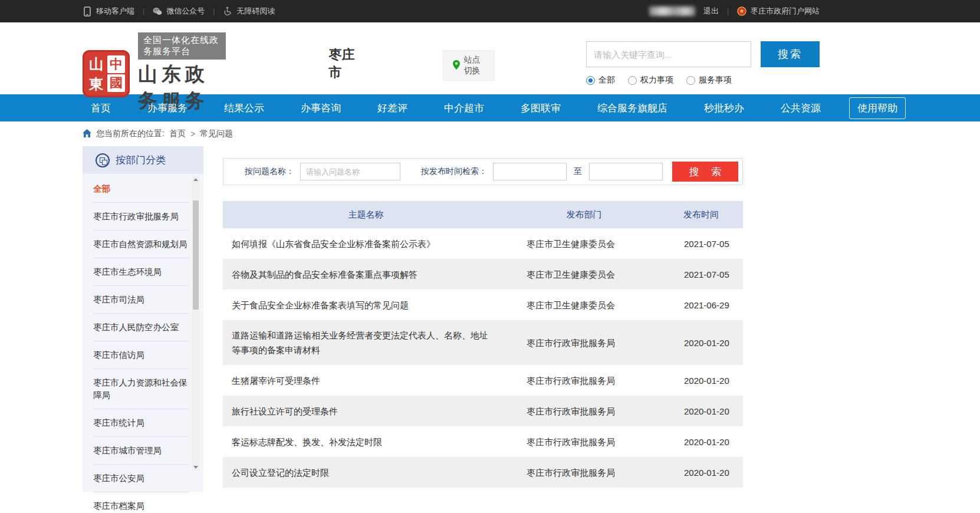 The height and width of the screenshot is (513, 980). What do you see at coordinates (483, 244) in the screenshot?
I see `faq-row: 如何填报《山东省食品安全企业标准备案前公示表》枣庄市卫生健康委员会2021-07…` at bounding box center [483, 244].